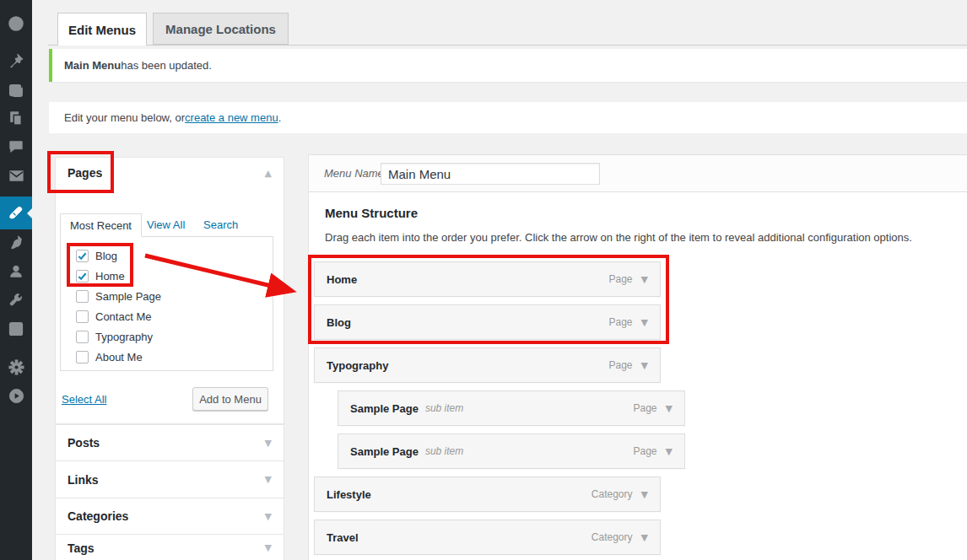 This screenshot has height=560, width=967. I want to click on checkbox-typography-label: Typography, so click(124, 337).